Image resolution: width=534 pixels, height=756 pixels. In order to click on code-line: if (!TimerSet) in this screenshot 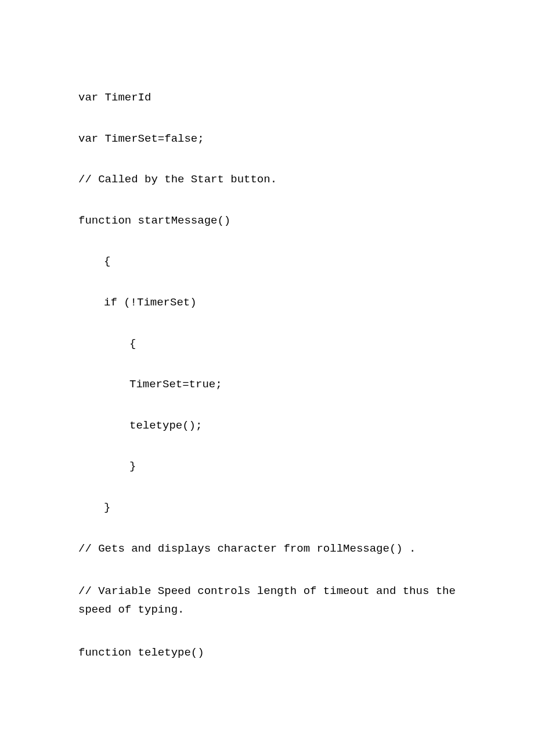, I will do `click(267, 303)`.